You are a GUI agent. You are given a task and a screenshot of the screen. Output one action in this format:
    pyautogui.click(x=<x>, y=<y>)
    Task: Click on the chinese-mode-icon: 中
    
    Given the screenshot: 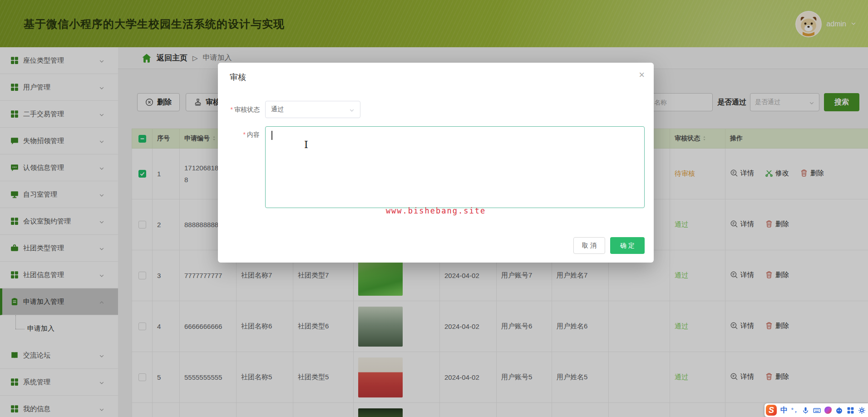 What is the action you would take?
    pyautogui.click(x=784, y=411)
    